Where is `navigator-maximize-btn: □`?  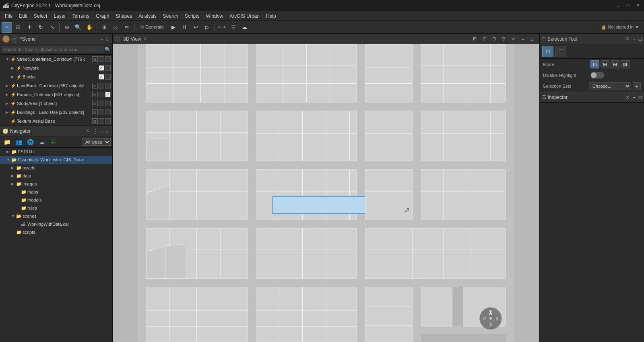 navigator-maximize-btn: □ is located at coordinates (108, 131).